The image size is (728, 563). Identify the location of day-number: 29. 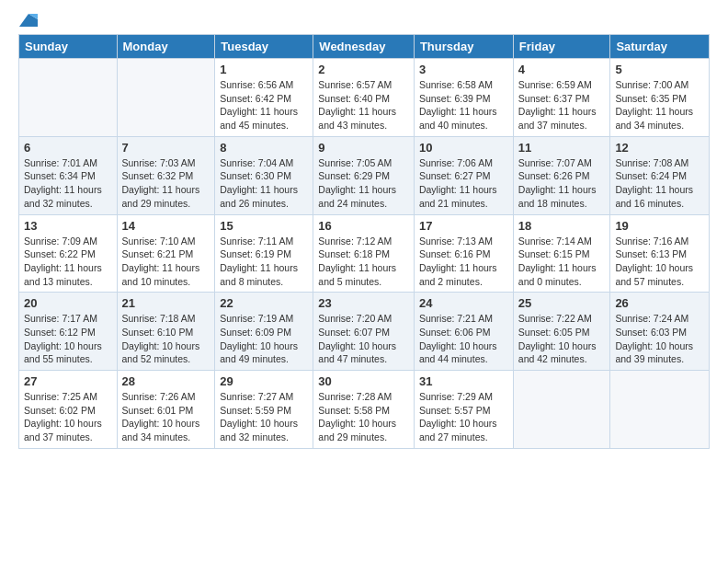
(264, 381).